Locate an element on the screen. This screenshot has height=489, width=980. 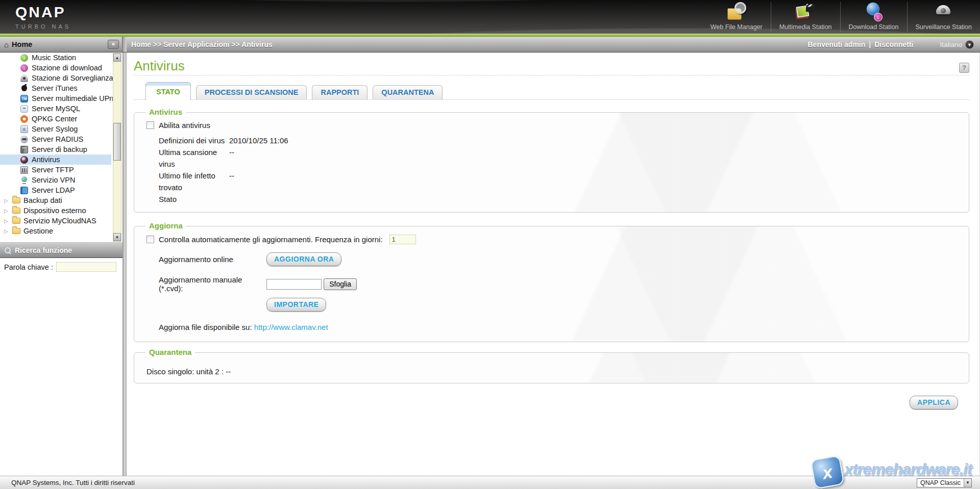
tab-bar: STATO PROCESSI DI SCANSIONE RAPPORTI QUA… is located at coordinates (551, 91).